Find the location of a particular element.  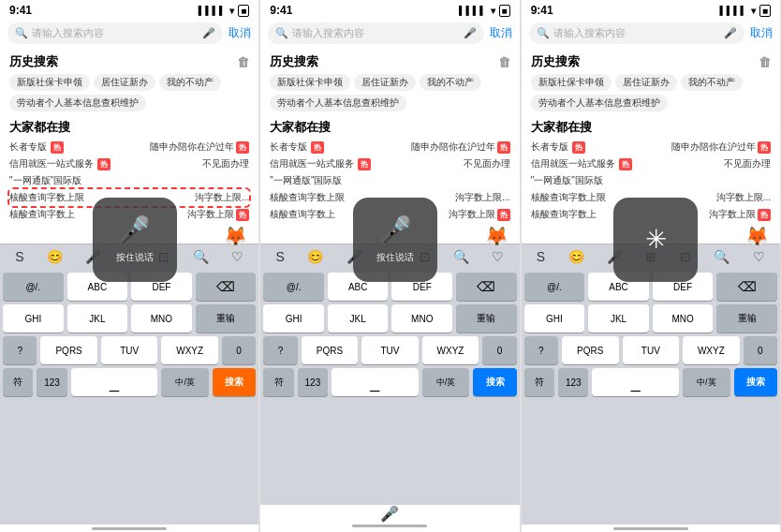

voice-overlay: ✳ is located at coordinates (656, 240).